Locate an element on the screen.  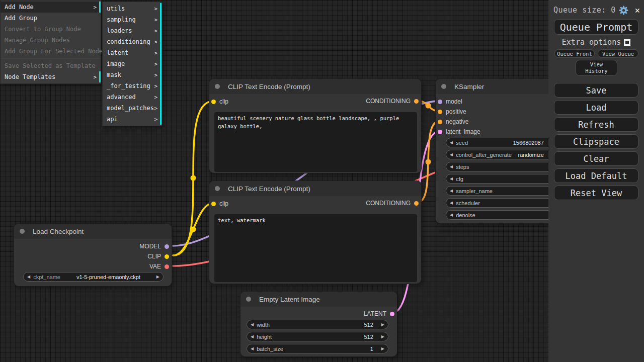
view-queue-button: View Queue is located at coordinates (618, 53).